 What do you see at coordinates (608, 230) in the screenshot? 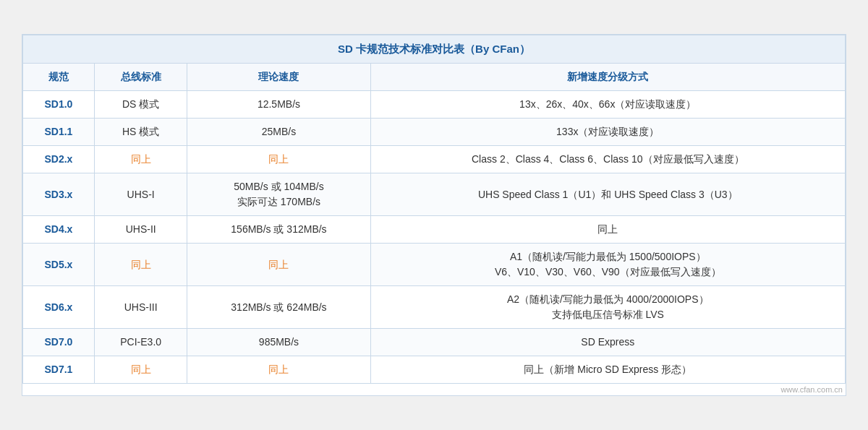
I see `cell-classification: 同上` at bounding box center [608, 230].